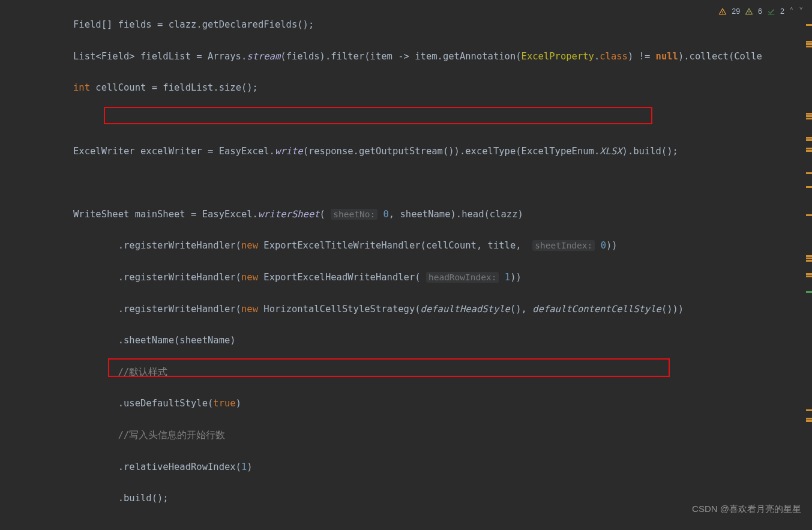  Describe the element at coordinates (418, 245) in the screenshot. I see `code-line: .registerWriteHandler(new ExportExcelTit…` at that location.